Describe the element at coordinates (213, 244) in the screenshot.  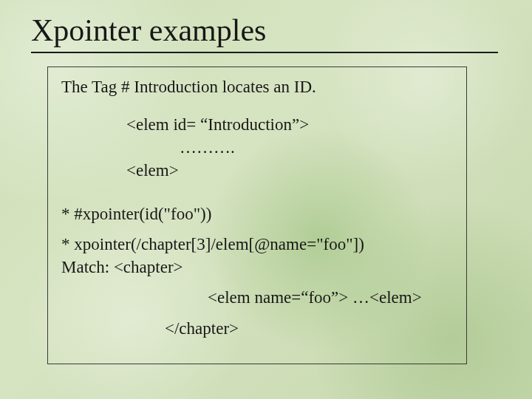
I see `bullet-line: * xpointer(/chapter[3]/elem[@name="foo"]…` at that location.